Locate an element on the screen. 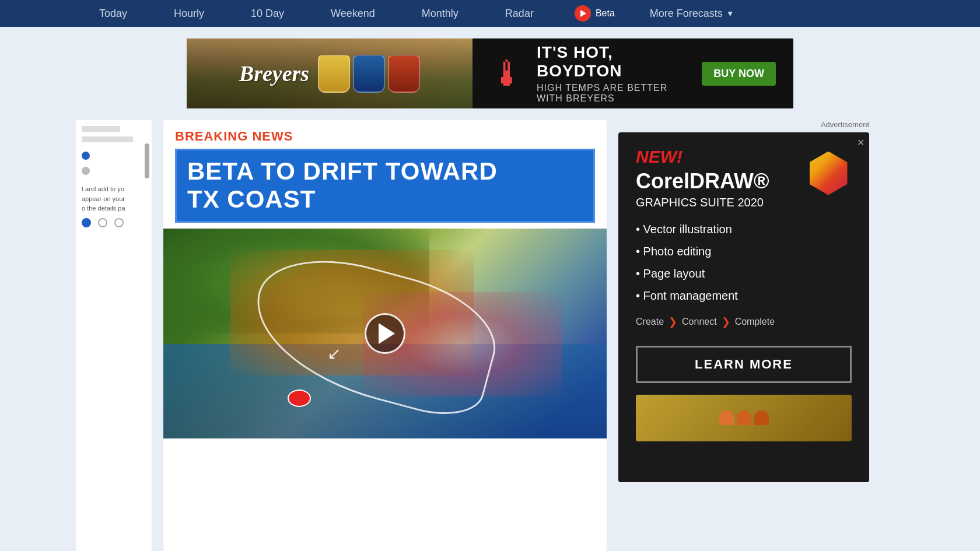 The width and height of the screenshot is (980, 551). tagline-connect: Connect is located at coordinates (699, 322).